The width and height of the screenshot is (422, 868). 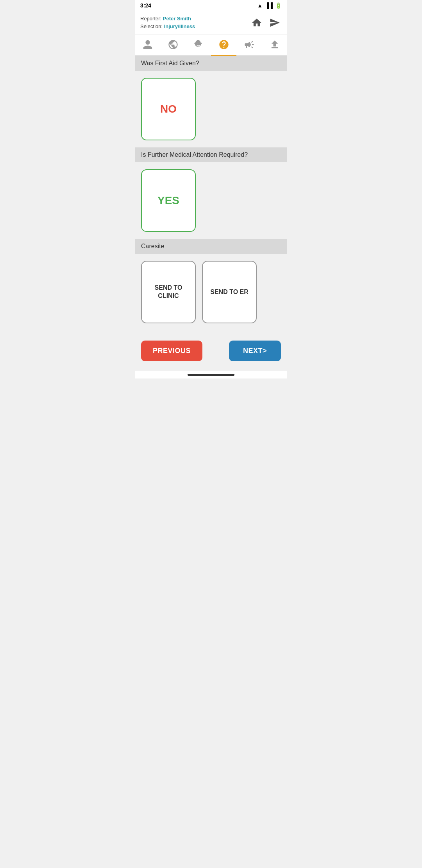 What do you see at coordinates (211, 63) in the screenshot?
I see `first-aid-label: Was First Aid Given?` at bounding box center [211, 63].